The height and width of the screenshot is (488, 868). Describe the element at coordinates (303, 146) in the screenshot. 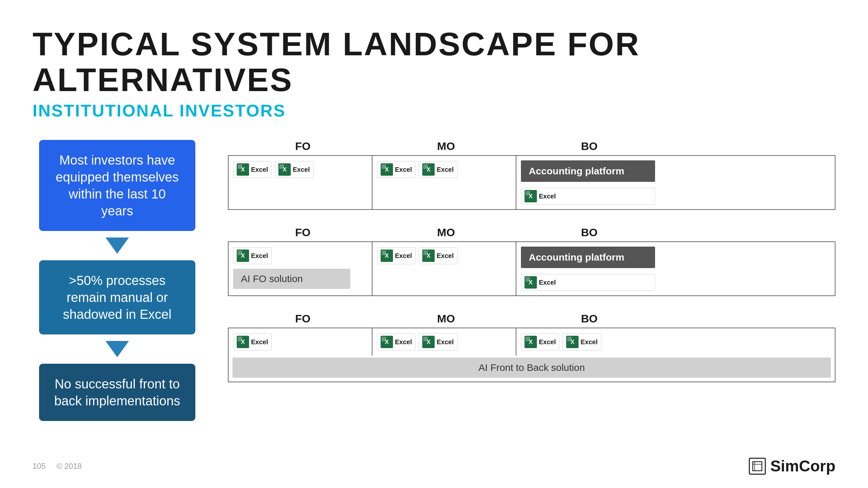

I see `col-header-fo-1: FO` at that location.